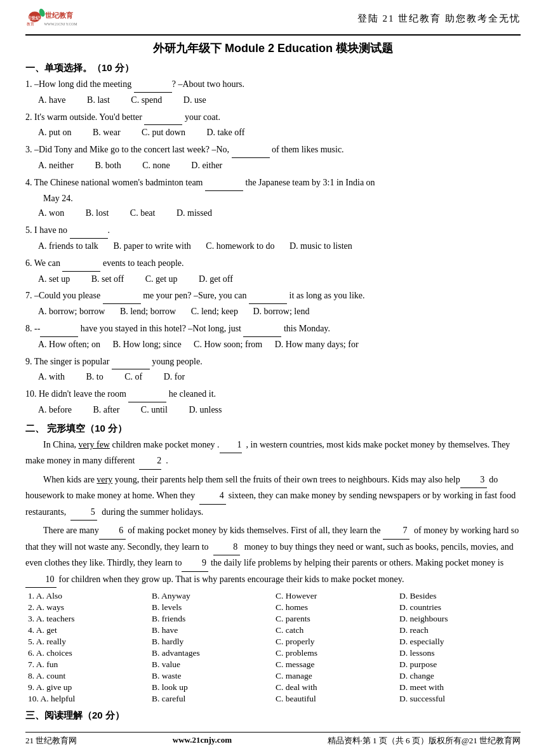  Describe the element at coordinates (88, 630) in the screenshot. I see `c4-a: 4. A. get` at that location.